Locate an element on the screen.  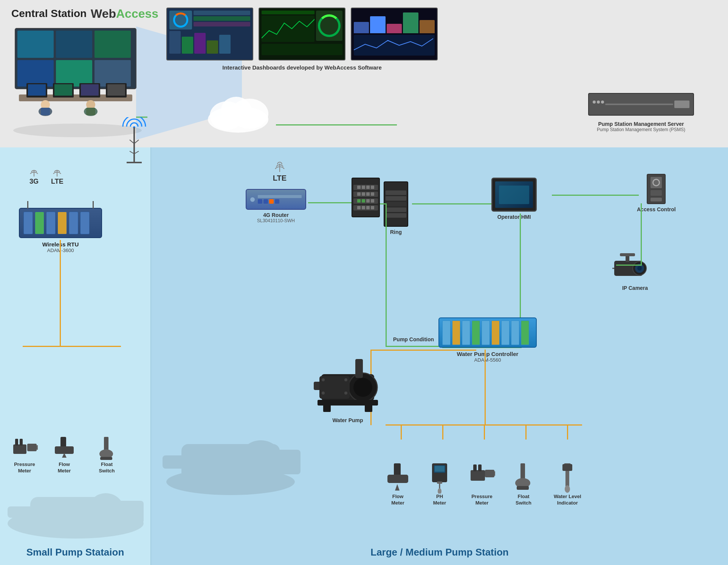
hmi-area: Operator HMI is located at coordinates (514, 199).